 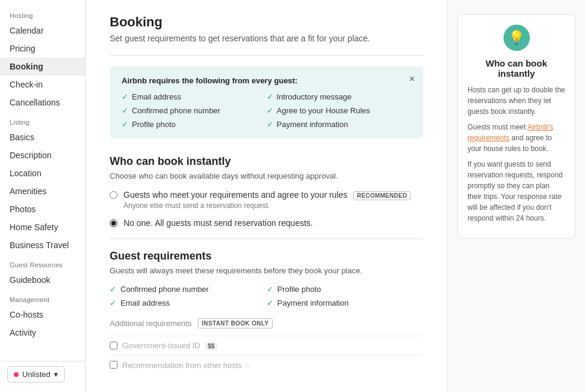 What do you see at coordinates (43, 191) in the screenshot?
I see `sidebar-item-amenities: Amenities` at bounding box center [43, 191].